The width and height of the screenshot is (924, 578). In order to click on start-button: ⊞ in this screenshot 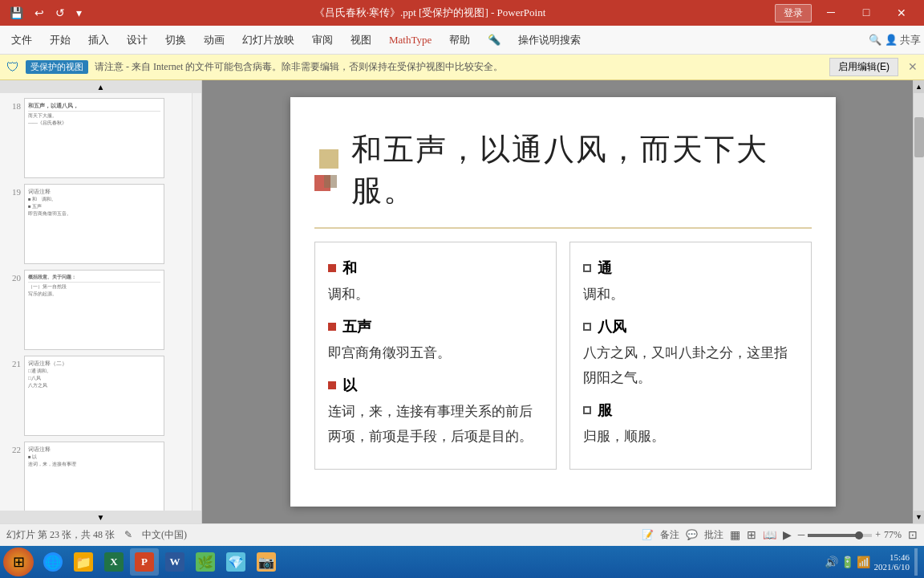, I will do `click(18, 562)`.